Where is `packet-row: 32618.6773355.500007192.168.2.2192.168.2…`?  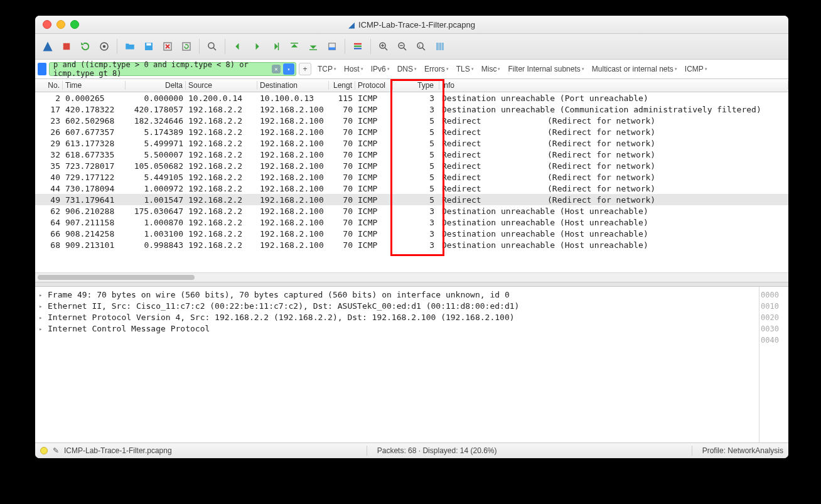
packet-row: 32618.6773355.500007192.168.2.2192.168.2… is located at coordinates (412, 154).